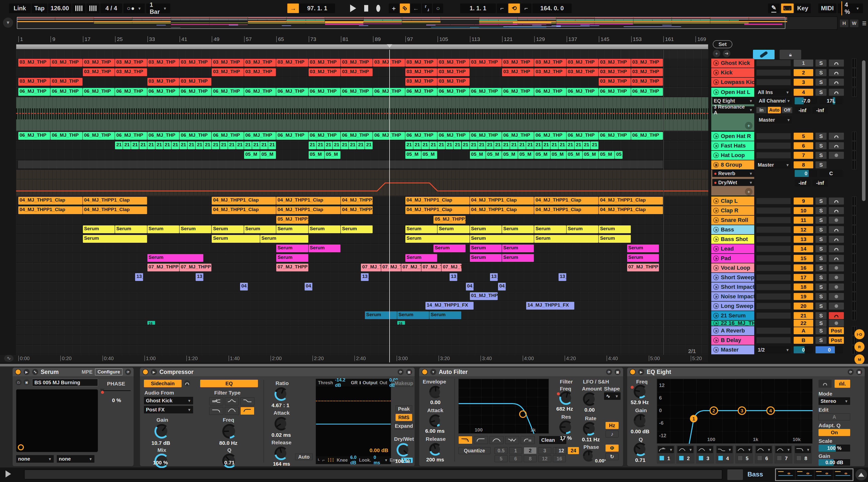 This screenshot has height=482, width=868. Describe the element at coordinates (134, 8) in the screenshot. I see `metronome-button: ○●▼` at that location.